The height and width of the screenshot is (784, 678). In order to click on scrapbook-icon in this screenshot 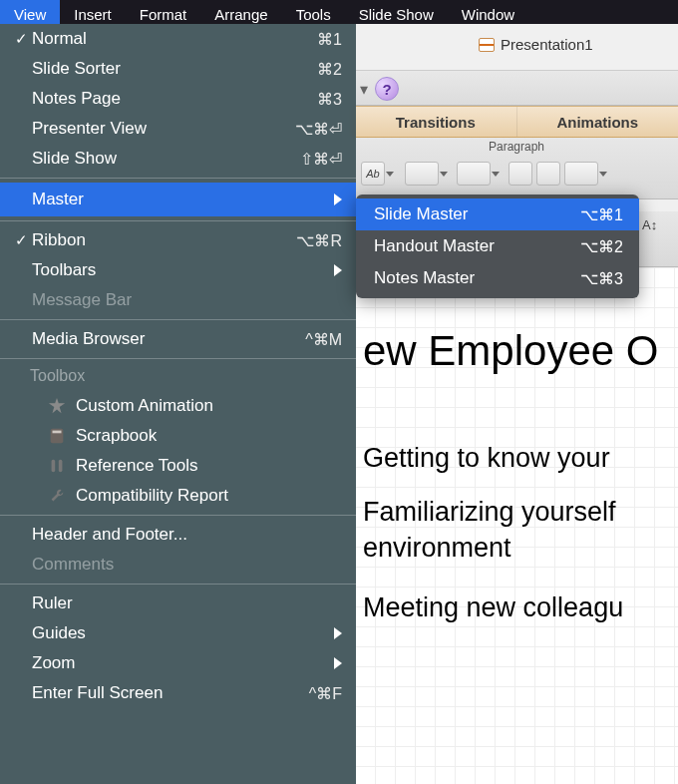, I will do `click(57, 436)`.